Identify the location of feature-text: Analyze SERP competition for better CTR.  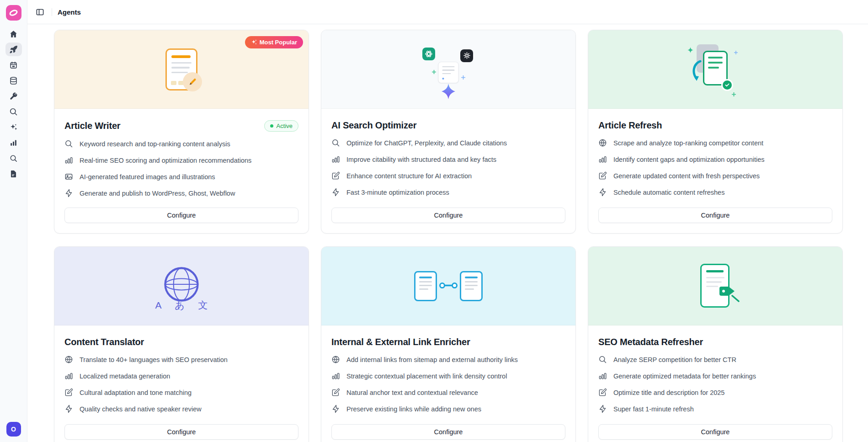
(675, 360).